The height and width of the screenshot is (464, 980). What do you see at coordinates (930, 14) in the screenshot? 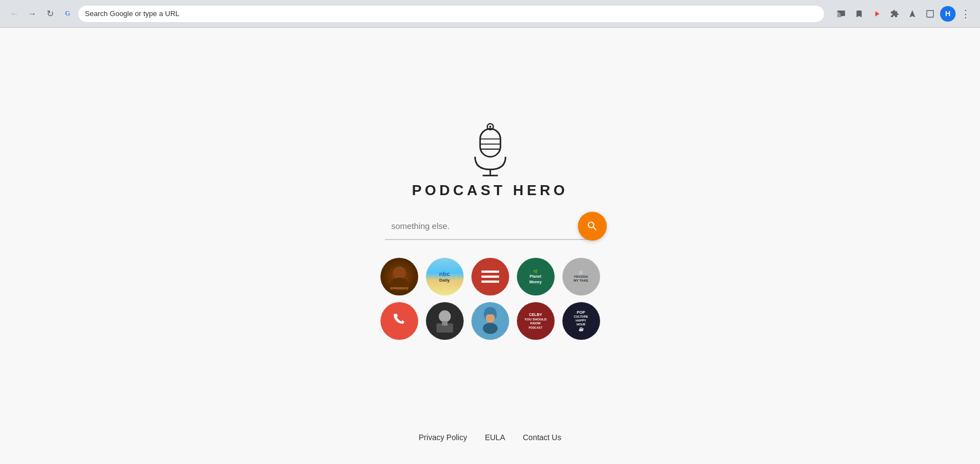
I see `window-icon` at bounding box center [930, 14].